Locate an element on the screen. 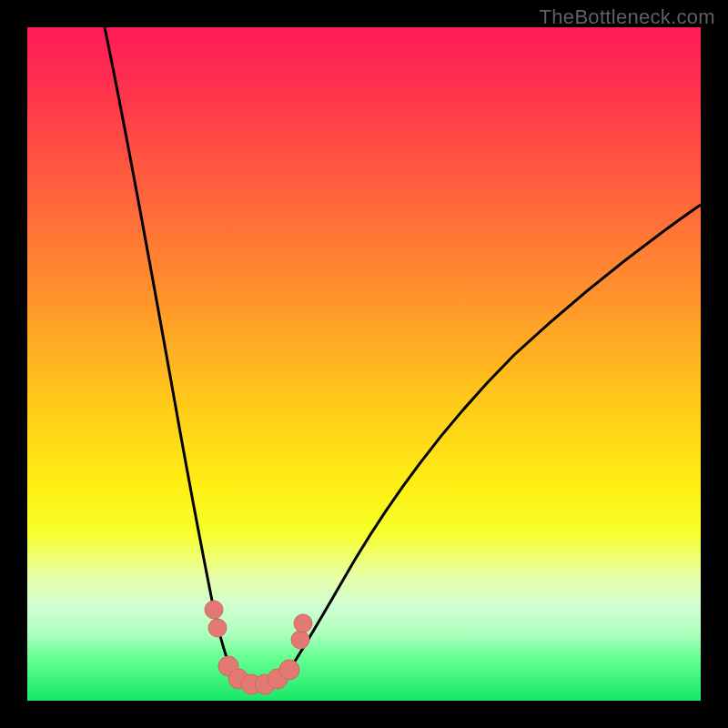 This screenshot has width=728, height=728. marker-group is located at coordinates (258, 648).